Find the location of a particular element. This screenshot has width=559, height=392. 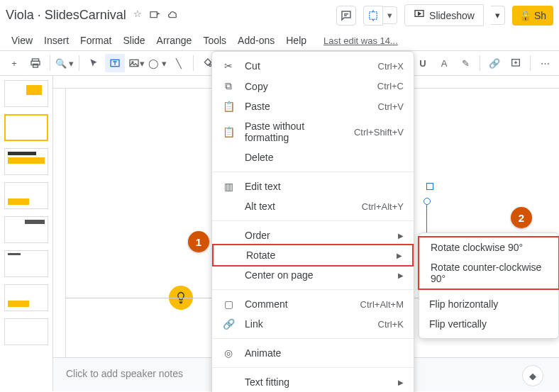

highlight-button: ✎ is located at coordinates (465, 63).